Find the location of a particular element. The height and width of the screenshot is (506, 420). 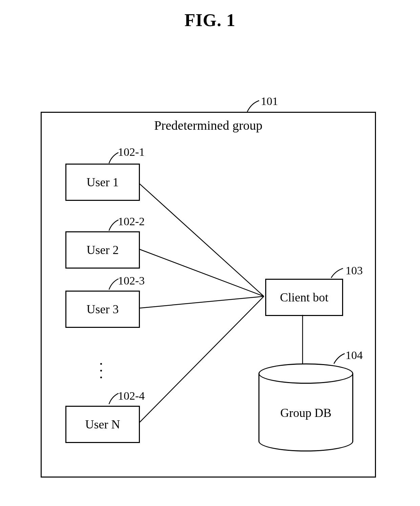

group-db-label: Group DB is located at coordinates (306, 413).